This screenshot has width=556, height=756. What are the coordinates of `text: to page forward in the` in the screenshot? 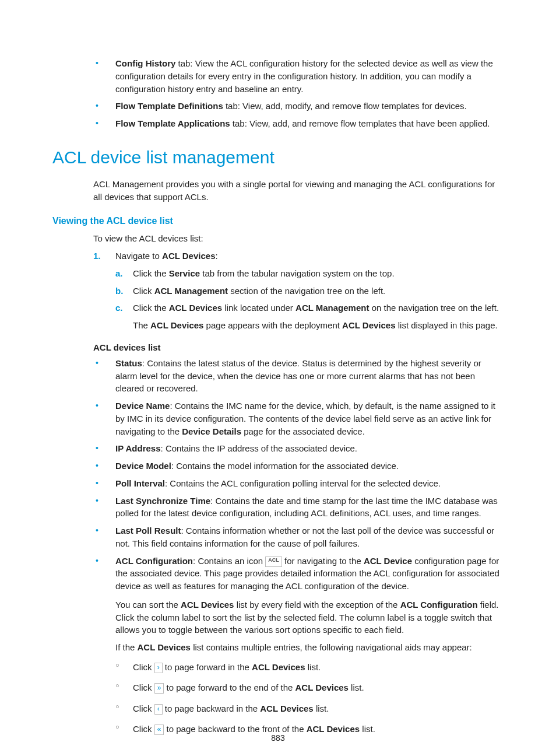 It's located at (207, 667).